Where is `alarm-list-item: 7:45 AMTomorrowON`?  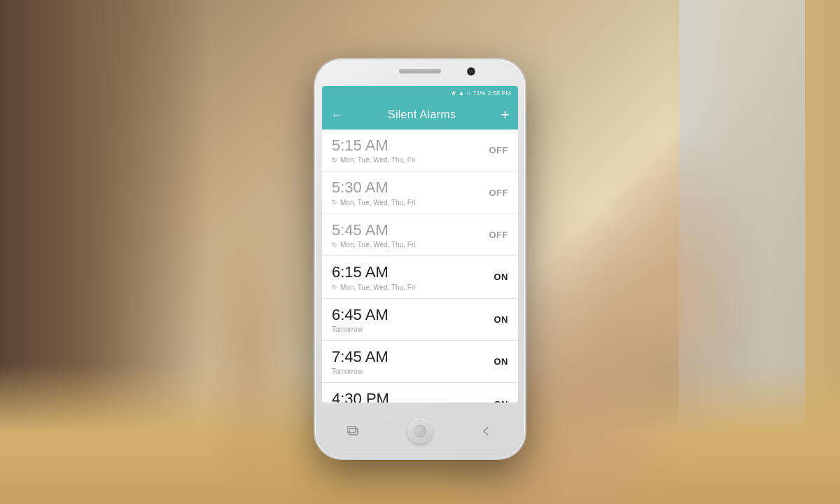 alarm-list-item: 7:45 AMTomorrowON is located at coordinates (420, 362).